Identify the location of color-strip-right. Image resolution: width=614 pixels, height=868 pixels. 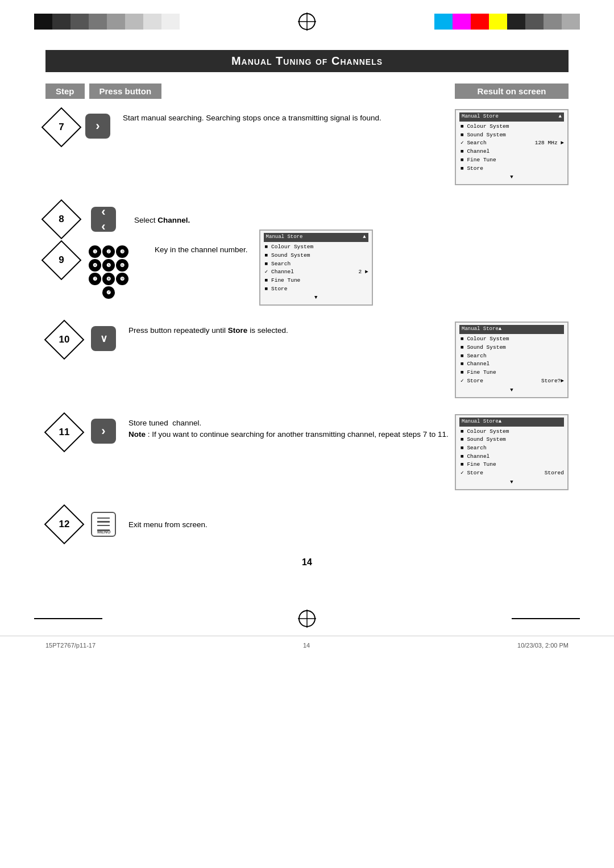
(507, 22).